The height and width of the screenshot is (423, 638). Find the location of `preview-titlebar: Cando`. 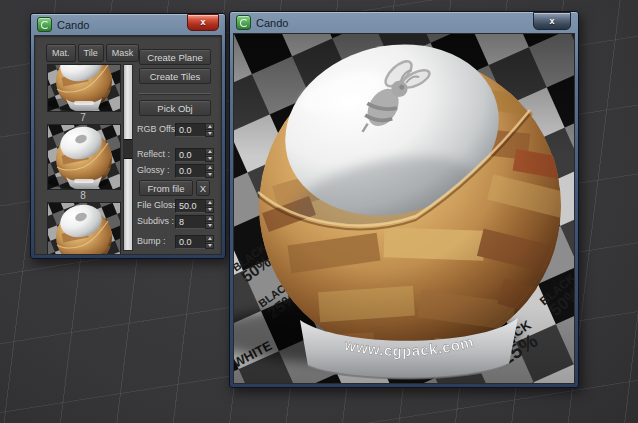

preview-titlebar: Cando is located at coordinates (404, 22).